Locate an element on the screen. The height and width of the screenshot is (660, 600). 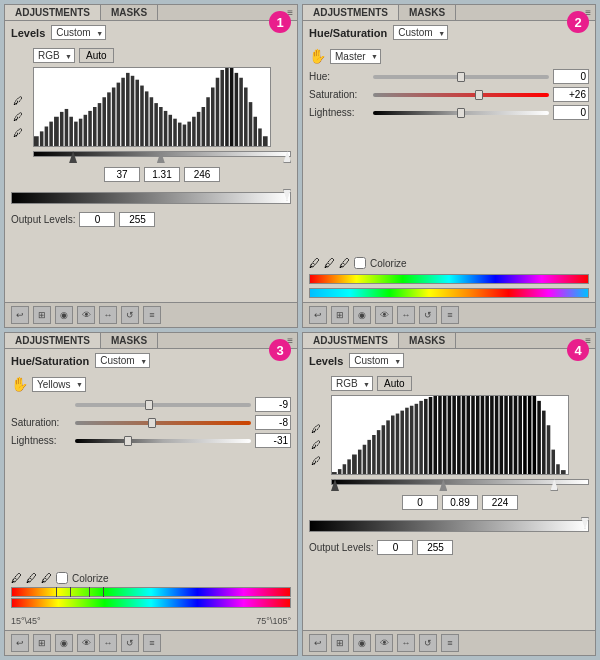
auto-btn-4: Auto is located at coordinates (394, 384).